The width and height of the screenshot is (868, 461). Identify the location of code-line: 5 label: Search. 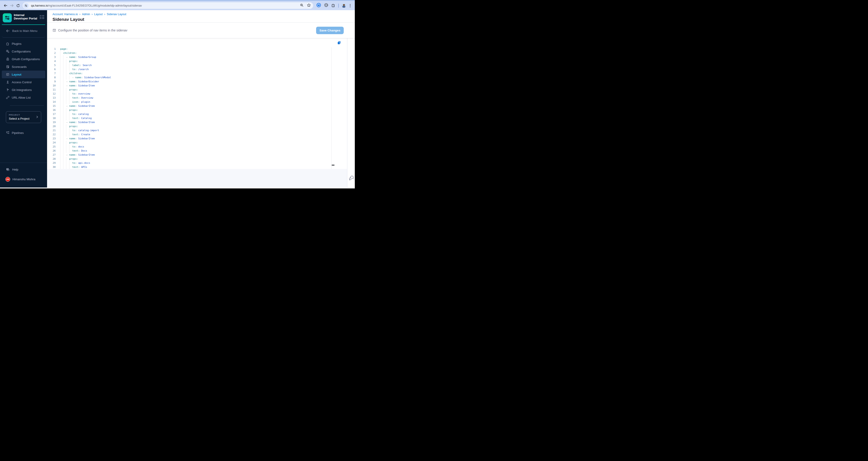
(197, 65).